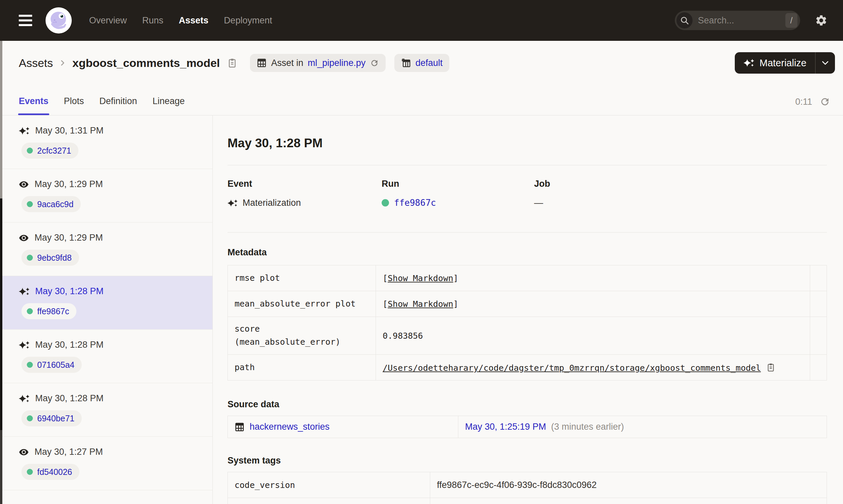 The image size is (843, 504). What do you see at coordinates (825, 102) in the screenshot?
I see `refresh-icon` at bounding box center [825, 102].